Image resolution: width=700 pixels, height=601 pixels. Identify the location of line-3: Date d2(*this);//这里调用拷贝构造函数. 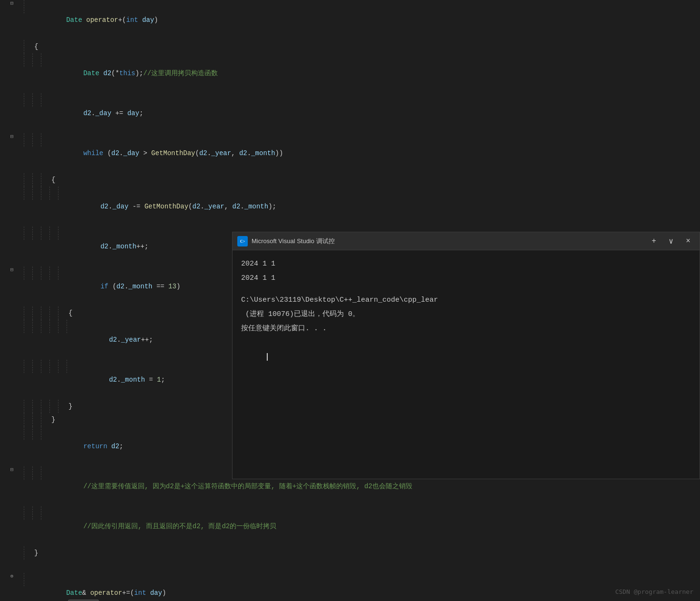
(350, 73).